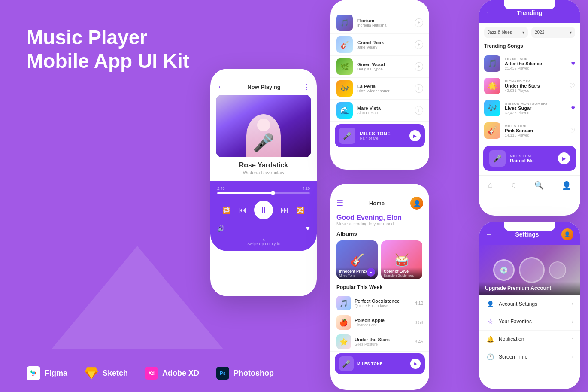 Image resolution: width=588 pixels, height=392 pixels. I want to click on mini-play-button: ▶, so click(564, 158).